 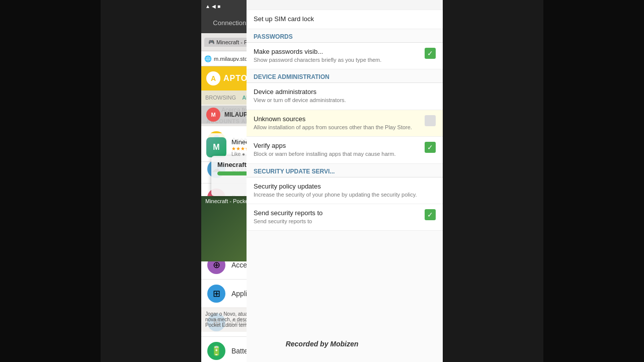 What do you see at coordinates (430, 121) in the screenshot?
I see `unknown-sources-checkbox` at bounding box center [430, 121].